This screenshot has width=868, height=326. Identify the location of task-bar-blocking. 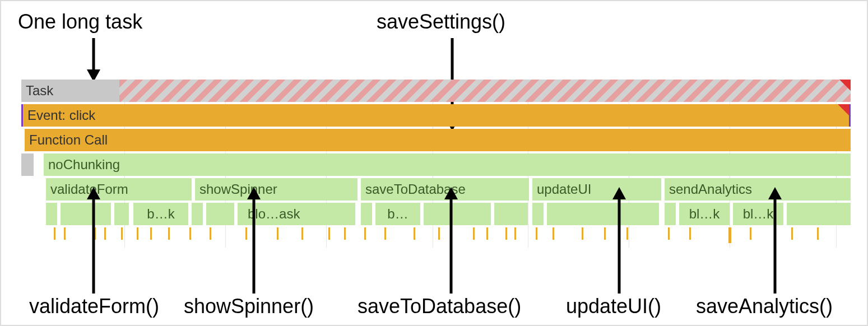
(485, 91).